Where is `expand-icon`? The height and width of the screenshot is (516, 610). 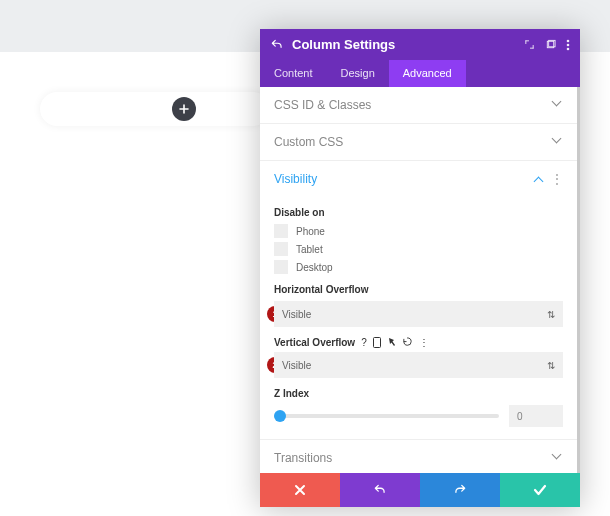 expand-icon is located at coordinates (530, 45).